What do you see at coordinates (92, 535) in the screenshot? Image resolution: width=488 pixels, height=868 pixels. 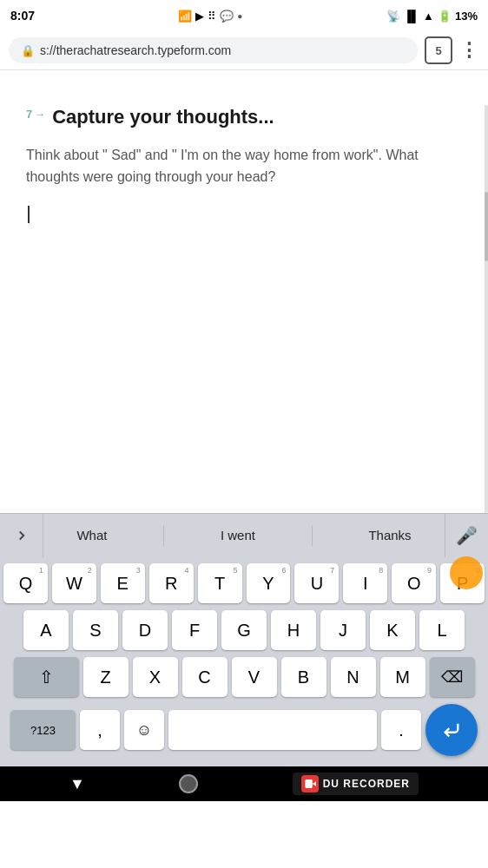 I see `suggestion-1: What` at bounding box center [92, 535].